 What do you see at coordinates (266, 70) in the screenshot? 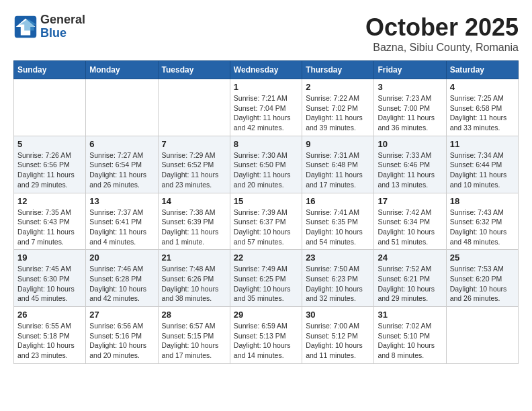
I see `weekday-header-row: Sunday Monday Tuesday Wednesday Thursday…` at bounding box center [266, 70].